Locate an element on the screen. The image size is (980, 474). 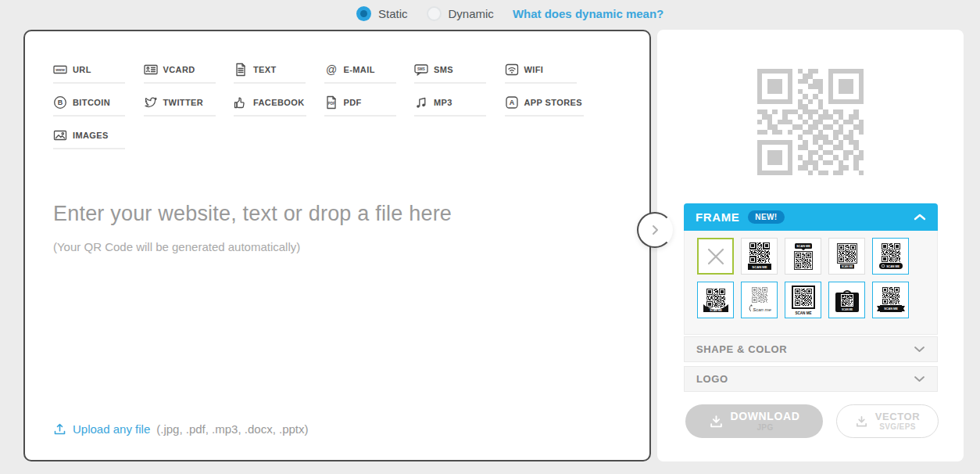
type-tab-text: TEXT is located at coordinates (270, 74).